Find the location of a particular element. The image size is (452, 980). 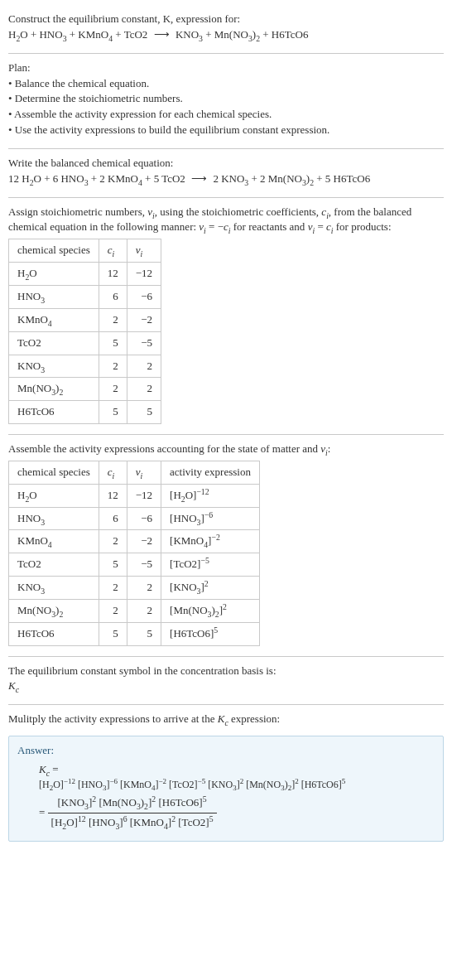

multiply-text: Mulitply the activity expressions to arr… is located at coordinates (226, 719).